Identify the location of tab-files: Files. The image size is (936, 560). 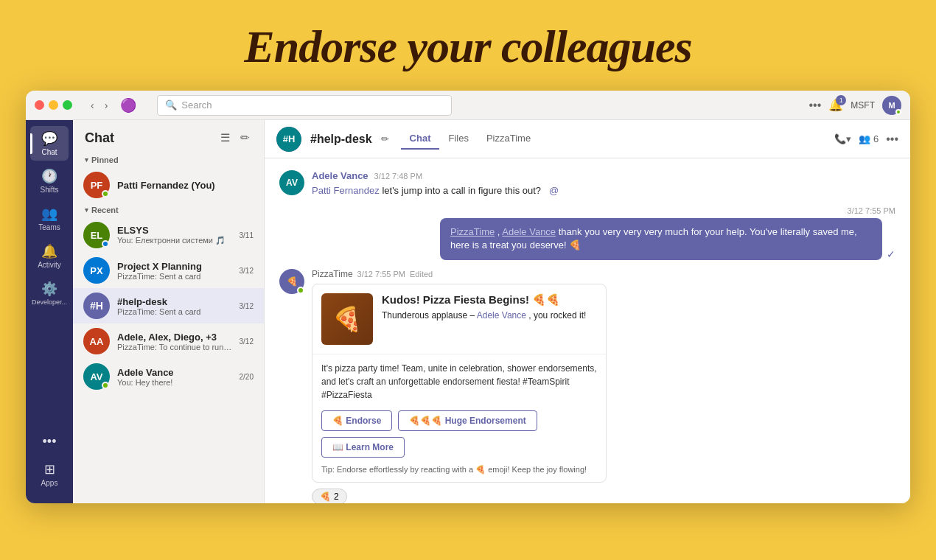
(458, 139).